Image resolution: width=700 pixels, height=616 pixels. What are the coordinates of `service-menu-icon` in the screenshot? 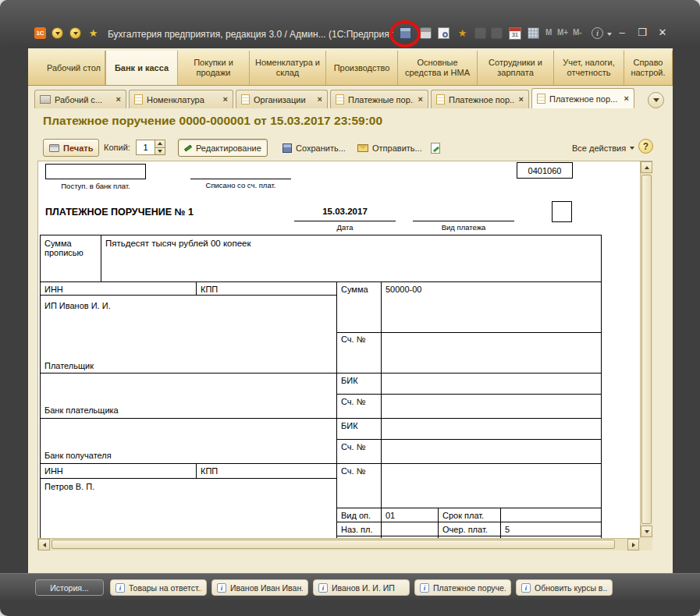 It's located at (75, 33).